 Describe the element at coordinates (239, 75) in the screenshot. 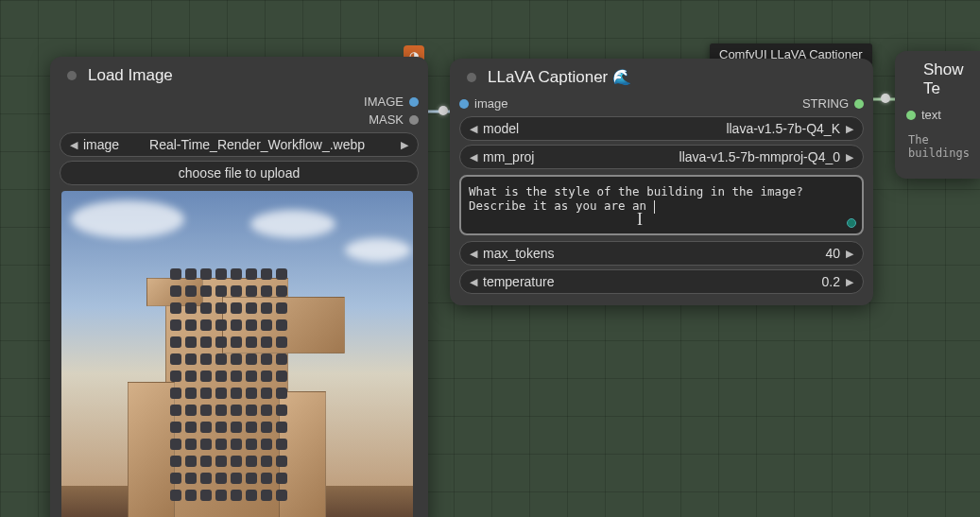

I see `node-header: Load Image` at that location.